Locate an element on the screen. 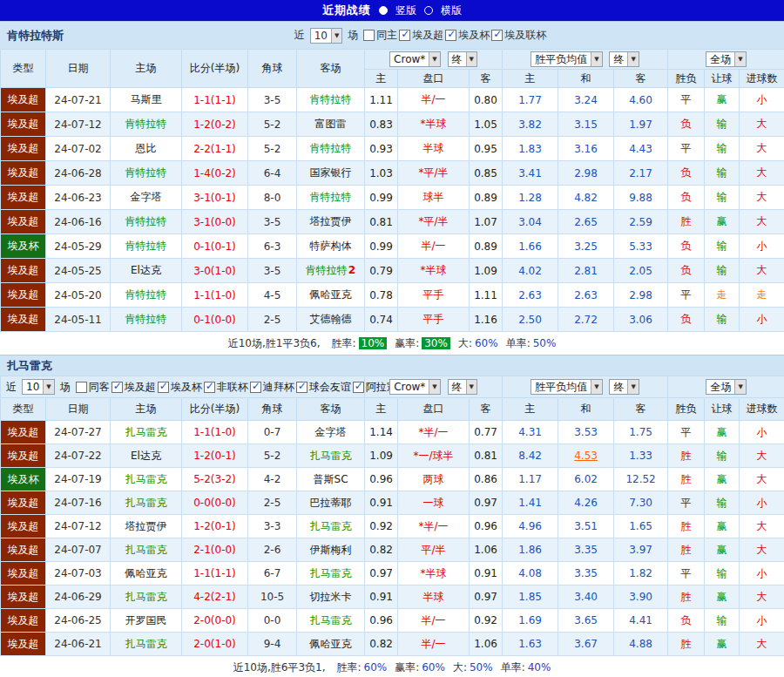 The width and height of the screenshot is (784, 677). filter-item: 埃及联杯 is located at coordinates (519, 35).